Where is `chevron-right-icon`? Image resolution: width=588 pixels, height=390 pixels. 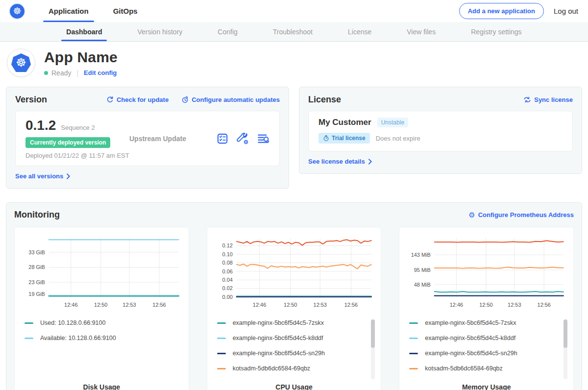 chevron-right-icon is located at coordinates (370, 162).